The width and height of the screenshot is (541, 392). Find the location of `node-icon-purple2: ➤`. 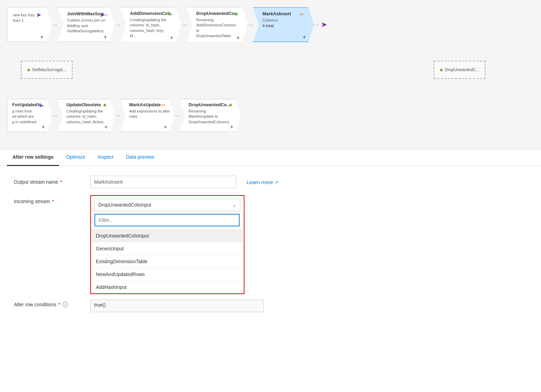

node-icon-purple2: ➤ is located at coordinates (102, 15).